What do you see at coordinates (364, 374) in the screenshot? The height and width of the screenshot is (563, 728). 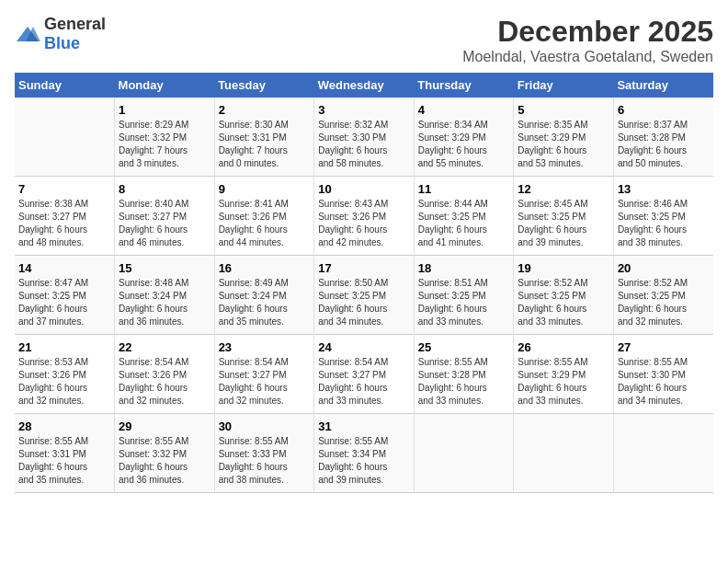 I see `calendar-week-row: 21Sunrise: 8:53 AM Sunset: 3:26 PM Dayli…` at bounding box center [364, 374].